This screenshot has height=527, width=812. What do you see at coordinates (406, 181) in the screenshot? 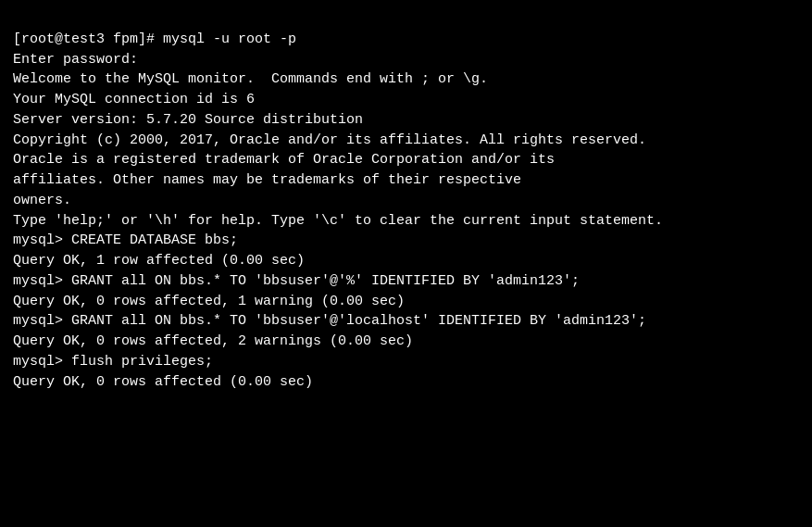
I see `terminal-line: affiliates. Other names may be trademark…` at bounding box center [406, 181].